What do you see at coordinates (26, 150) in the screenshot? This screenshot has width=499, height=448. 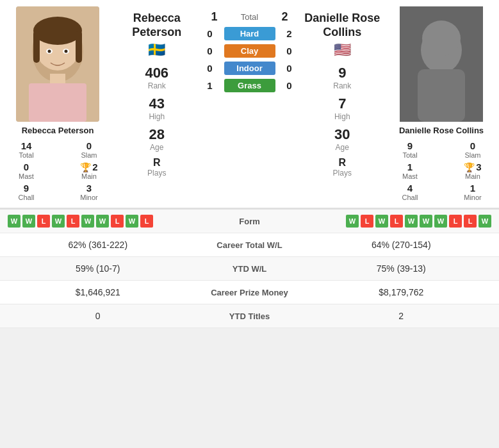 I see `left-total-stat: 14 Total` at bounding box center [26, 150].